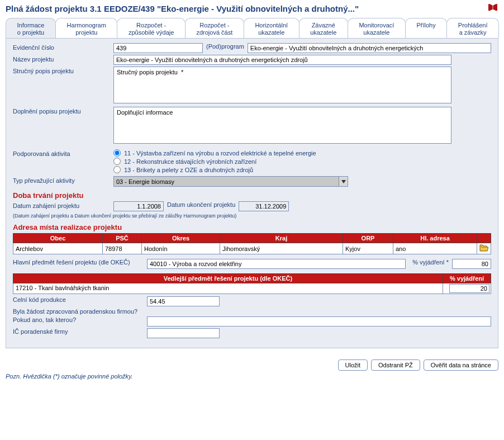 The image size is (504, 440). I want to click on podprogram-input, so click(369, 48).